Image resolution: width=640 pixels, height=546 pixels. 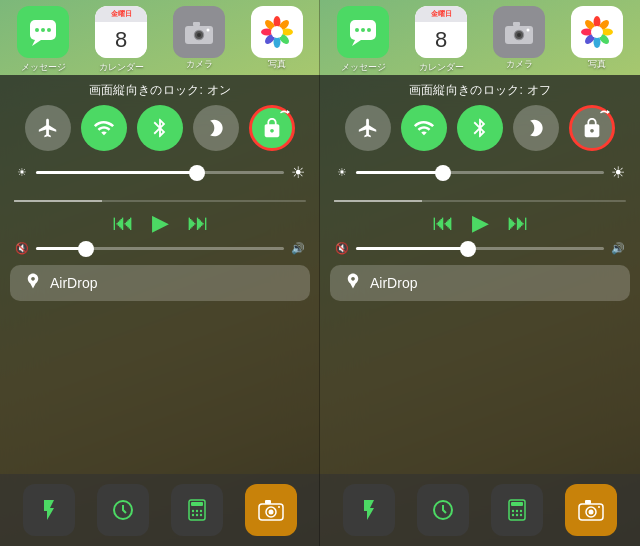 I want to click on app-camera-right: カメラ, so click(x=519, y=38).